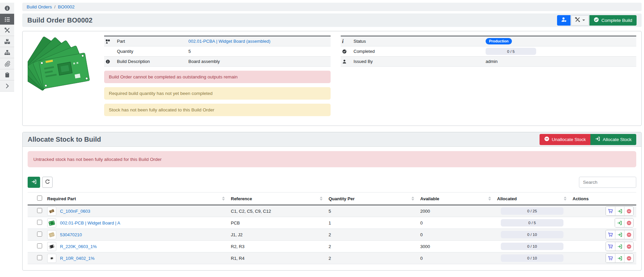  I want to click on user-icon, so click(348, 62).